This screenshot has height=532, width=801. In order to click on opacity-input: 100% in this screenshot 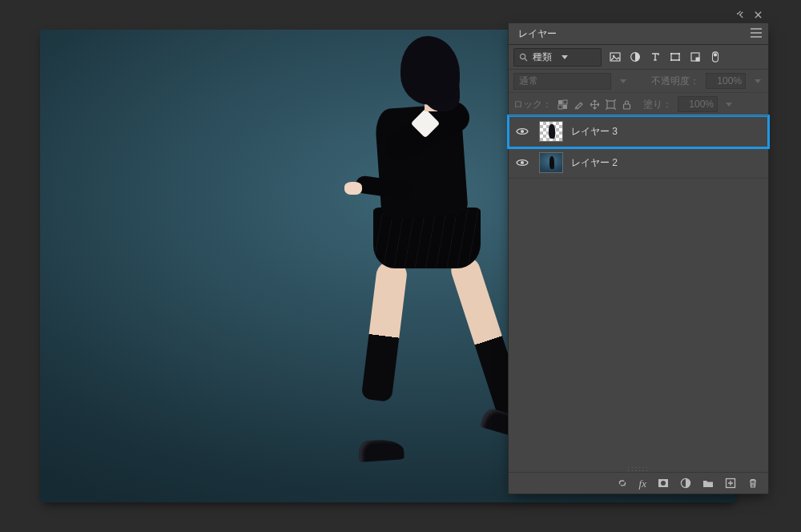, I will do `click(726, 81)`.